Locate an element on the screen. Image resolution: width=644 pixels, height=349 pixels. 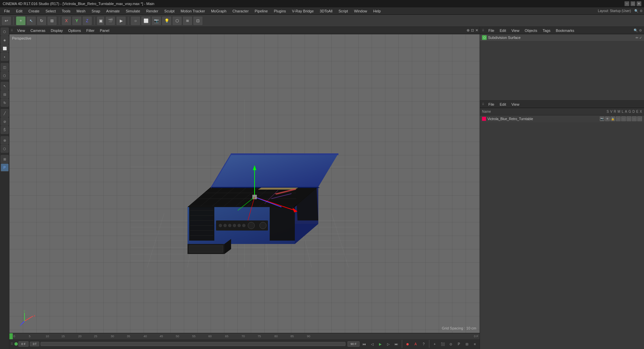
floor-button: ⬜ is located at coordinates (146, 21).